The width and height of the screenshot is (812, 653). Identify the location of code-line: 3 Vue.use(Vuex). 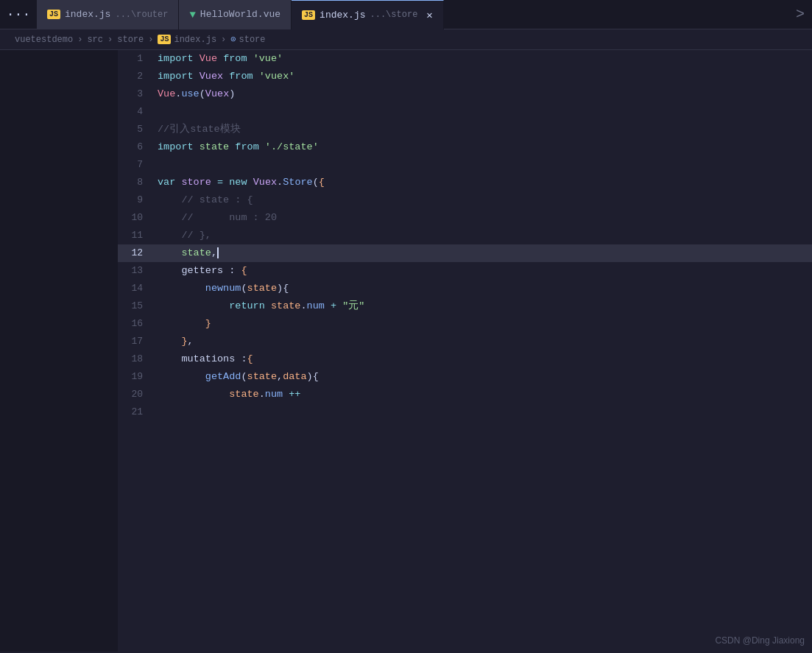
(465, 94).